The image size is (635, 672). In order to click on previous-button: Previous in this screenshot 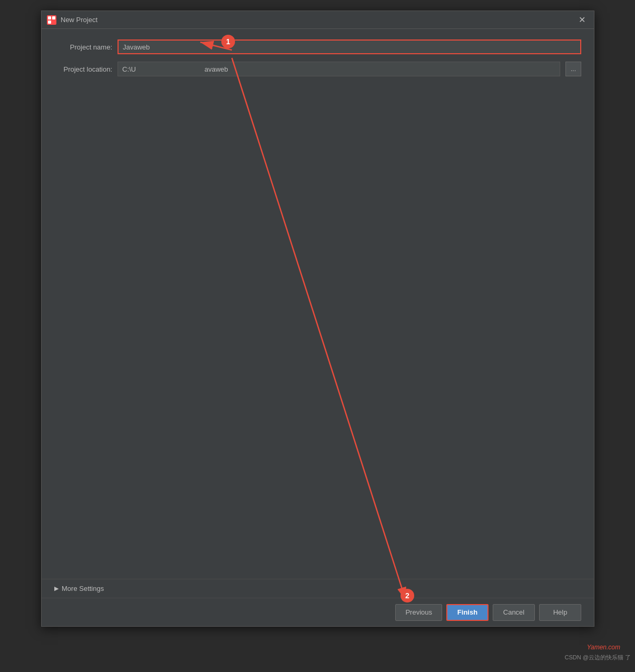, I will do `click(418, 612)`.